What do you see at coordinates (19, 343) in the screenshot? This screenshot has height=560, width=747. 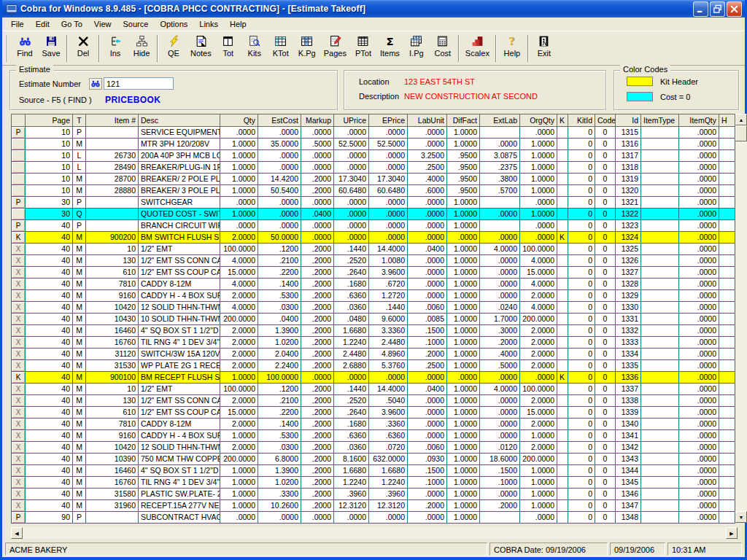 I see `row-marker: X` at bounding box center [19, 343].